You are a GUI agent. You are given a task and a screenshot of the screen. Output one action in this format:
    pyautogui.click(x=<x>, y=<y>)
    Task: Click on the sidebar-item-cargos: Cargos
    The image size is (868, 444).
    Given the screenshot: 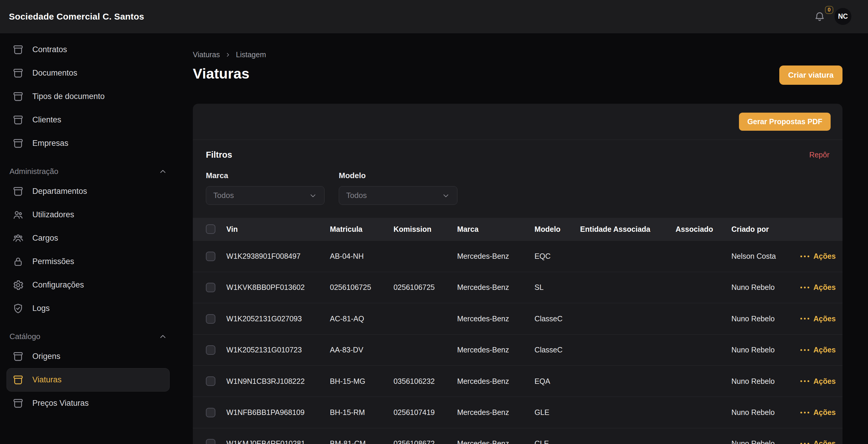 What is the action you would take?
    pyautogui.click(x=88, y=238)
    